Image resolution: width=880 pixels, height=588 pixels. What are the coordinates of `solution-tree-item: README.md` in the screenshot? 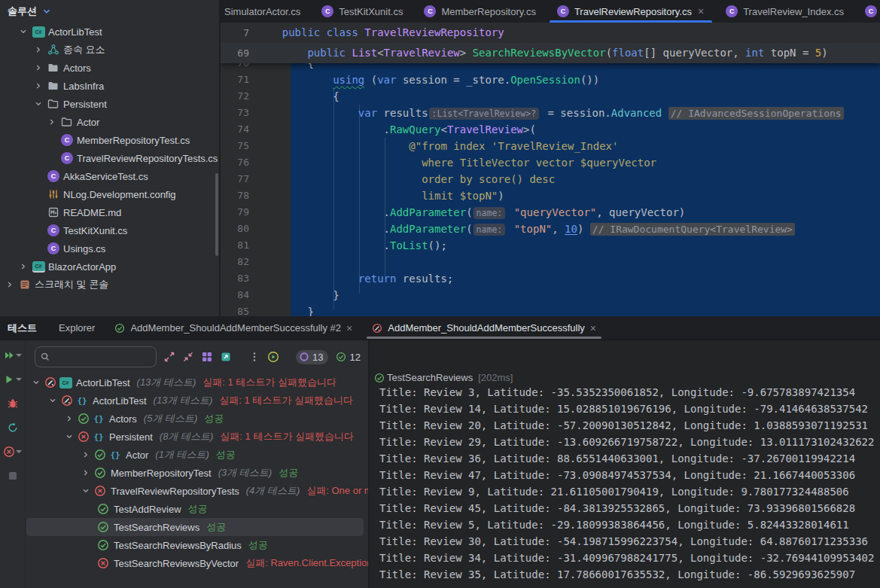 It's located at (110, 212).